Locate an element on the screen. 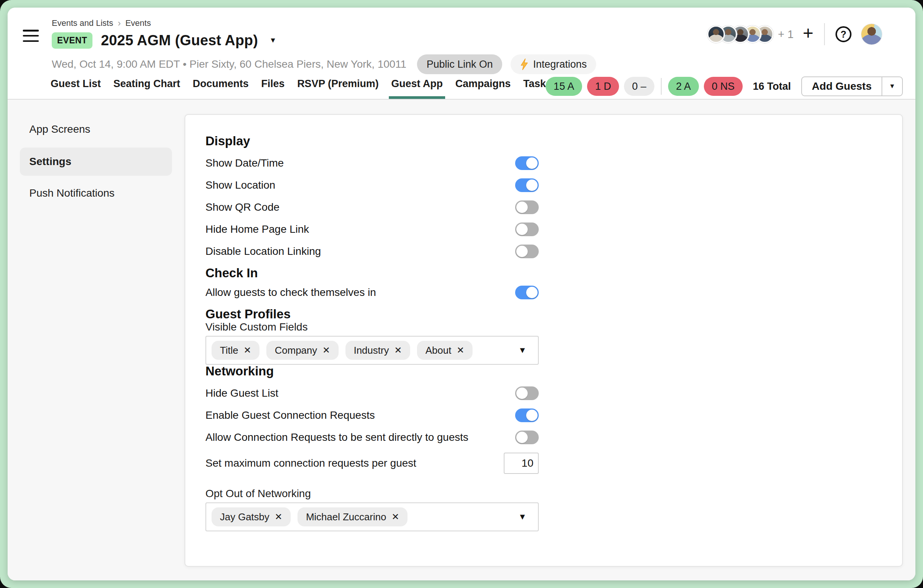 This screenshot has width=923, height=588. header-right-cluster: + 1 + ? is located at coordinates (795, 34).